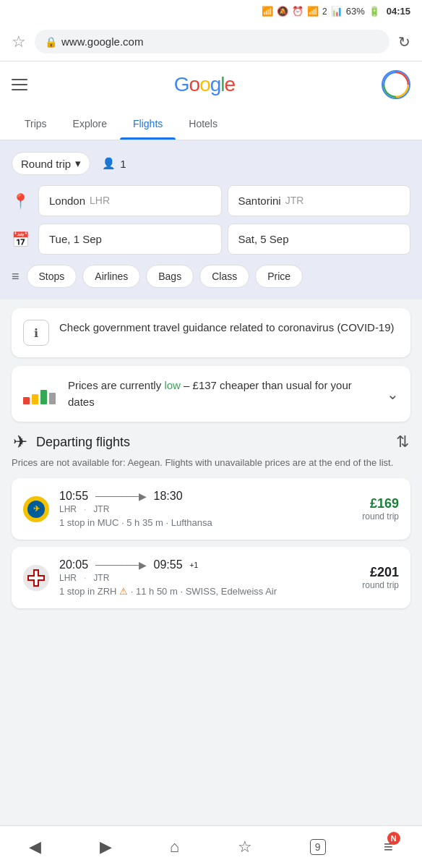 This screenshot has width=422, height=868. Describe the element at coordinates (170, 276) in the screenshot. I see `filter-bags: Bags` at that location.